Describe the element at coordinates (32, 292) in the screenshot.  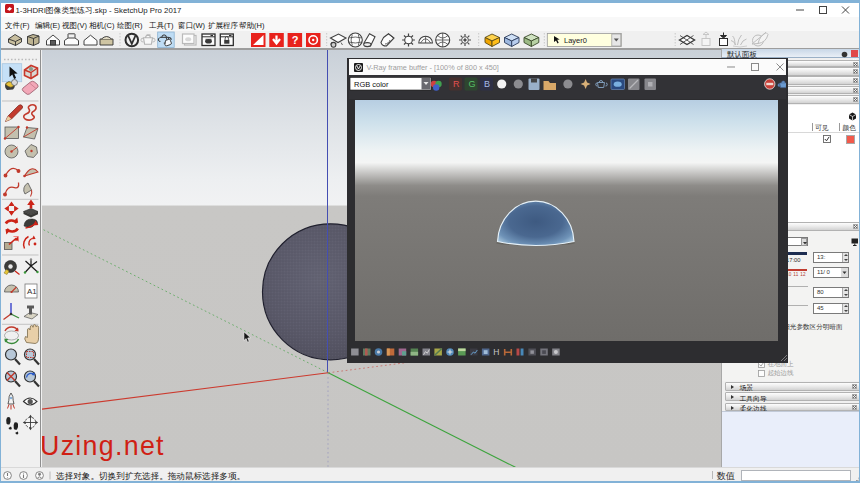
I see `svg-text: A1` at that location.